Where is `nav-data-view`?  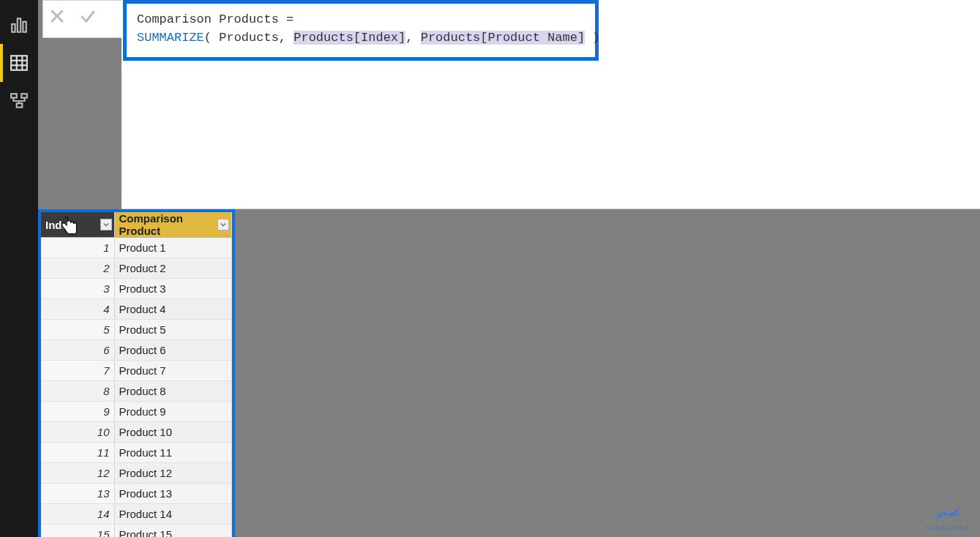
nav-data-view is located at coordinates (19, 63).